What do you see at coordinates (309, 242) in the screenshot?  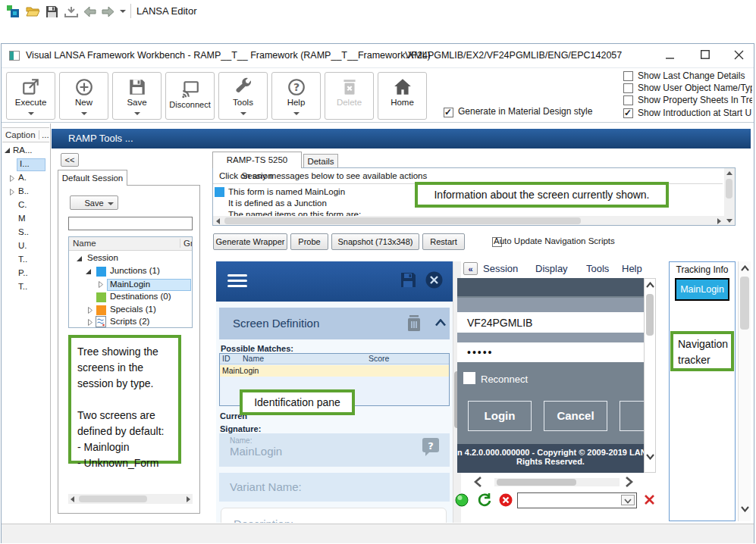 I see `probe-button: Probe` at bounding box center [309, 242].